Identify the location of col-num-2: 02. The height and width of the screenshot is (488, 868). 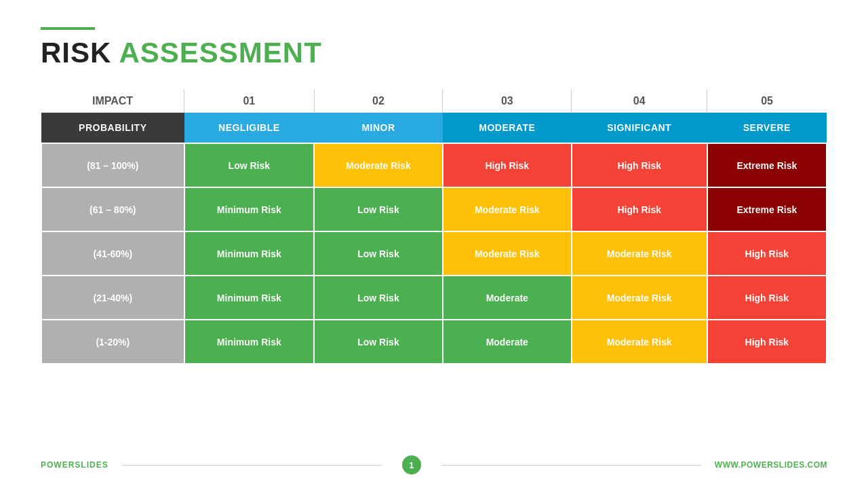
(378, 101).